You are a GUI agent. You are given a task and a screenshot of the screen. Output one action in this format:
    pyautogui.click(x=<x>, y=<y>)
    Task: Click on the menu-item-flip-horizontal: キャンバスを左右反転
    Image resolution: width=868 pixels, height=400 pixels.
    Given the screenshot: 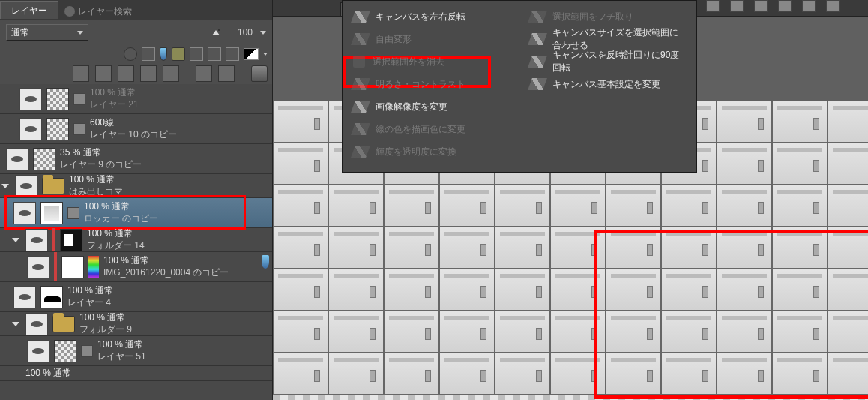 What is the action you would take?
    pyautogui.click(x=431, y=17)
    